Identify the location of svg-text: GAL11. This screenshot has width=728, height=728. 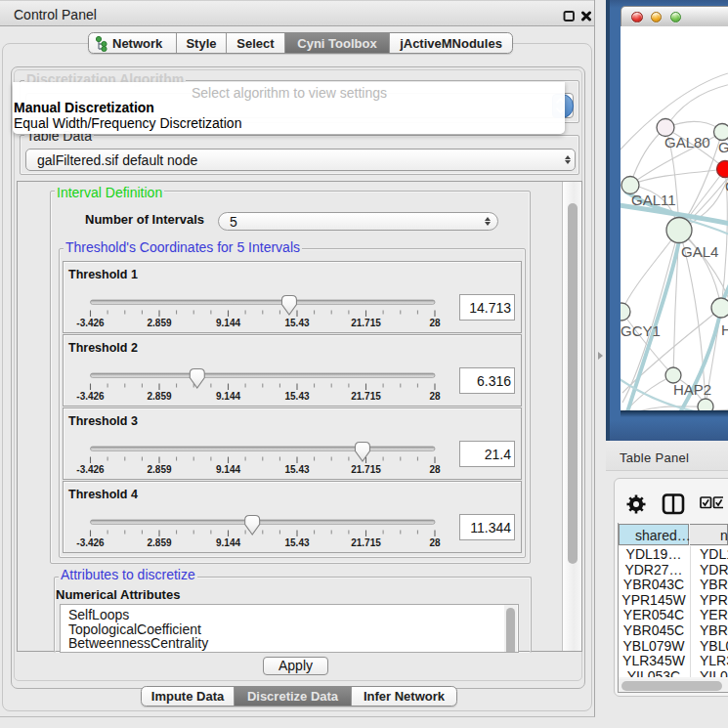
(654, 199).